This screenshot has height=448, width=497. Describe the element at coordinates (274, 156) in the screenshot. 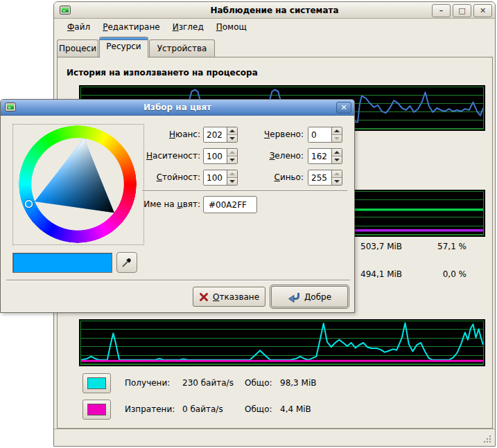

I see `green-label: Зелено:` at that location.